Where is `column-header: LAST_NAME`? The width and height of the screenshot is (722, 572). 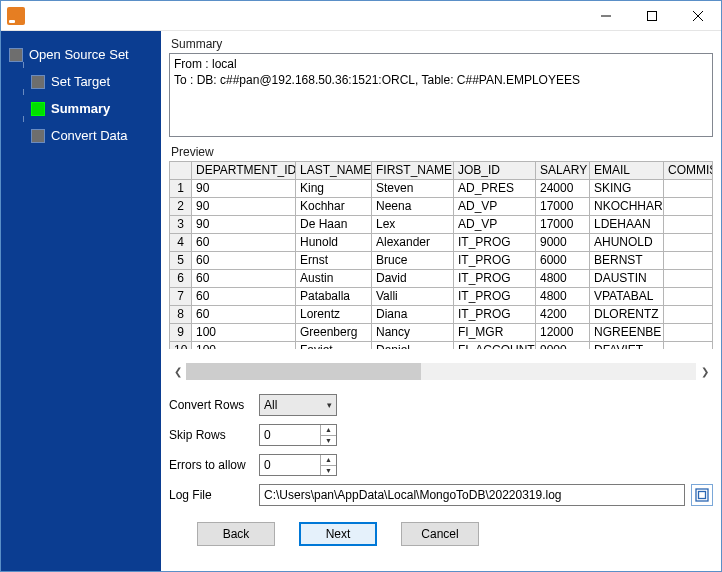 column-header: LAST_NAME is located at coordinates (334, 171).